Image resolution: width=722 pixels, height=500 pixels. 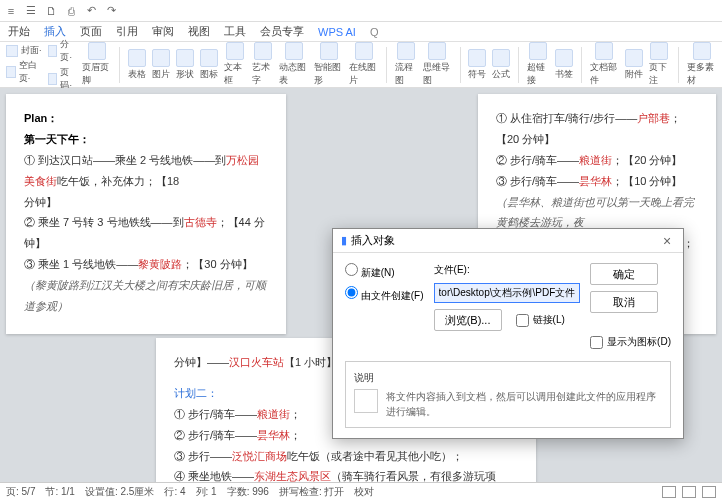 What do you see at coordinates (373, 240) in the screenshot?
I see `dialog-title: 插入对象` at bounding box center [373, 240].